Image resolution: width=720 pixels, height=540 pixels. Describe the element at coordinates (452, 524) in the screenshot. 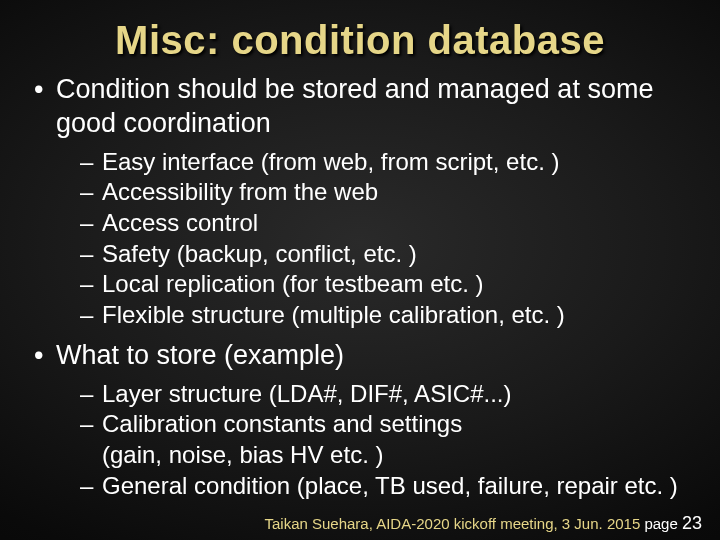

I see `footer-credit: Taikan Suehara, AIDA-2020 kickoff meetin…` at that location.